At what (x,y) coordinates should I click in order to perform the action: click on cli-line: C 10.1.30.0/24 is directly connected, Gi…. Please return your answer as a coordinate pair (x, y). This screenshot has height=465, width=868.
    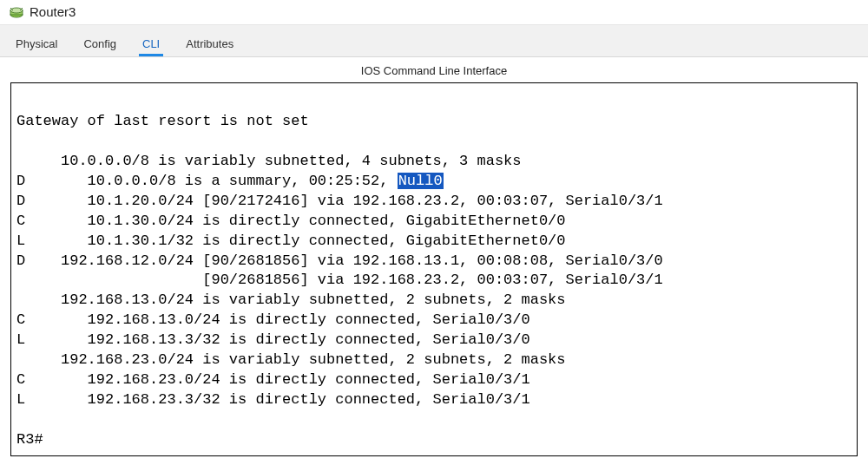
    Looking at the image, I should click on (292, 220).